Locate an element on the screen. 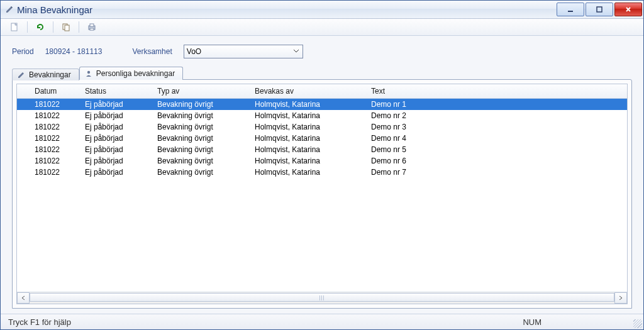 Image resolution: width=644 pixels, height=330 pixels. title-bar: Mina Bevakningar is located at coordinates (322, 10).